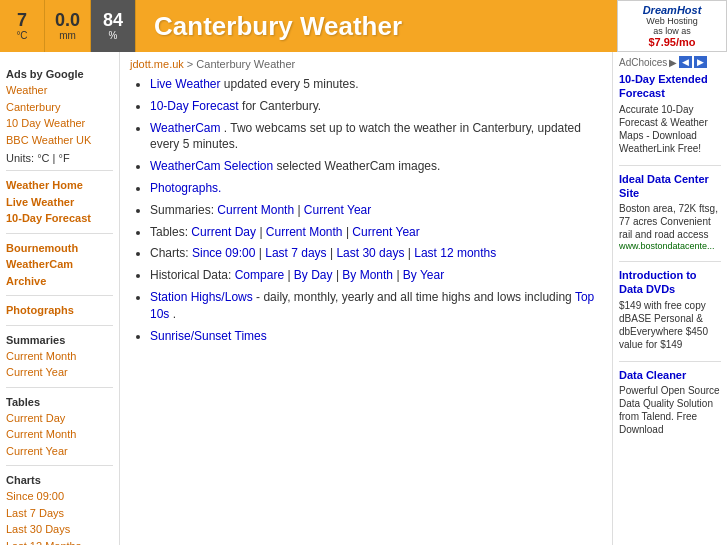 The image size is (727, 545). I want to click on right-ad-2-title: Ideal Data Center Site, so click(670, 186).